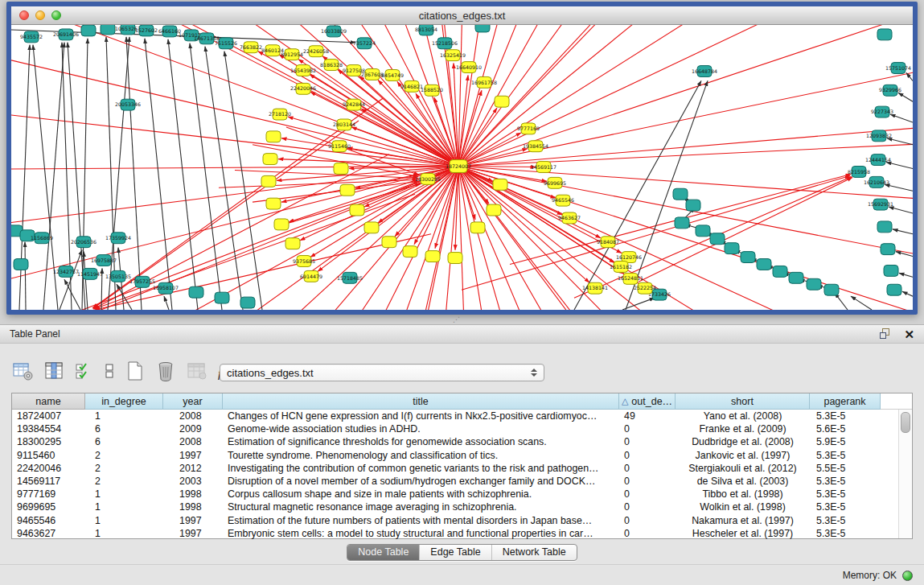 The width and height of the screenshot is (924, 585). Describe the element at coordinates (898, 68) in the screenshot. I see `svg-text: 15751074` at that location.